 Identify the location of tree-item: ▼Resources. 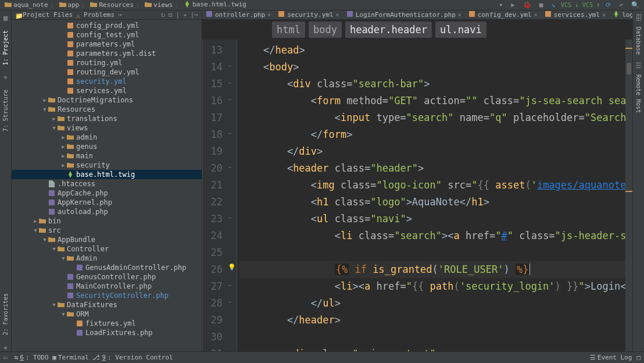
(107, 109).